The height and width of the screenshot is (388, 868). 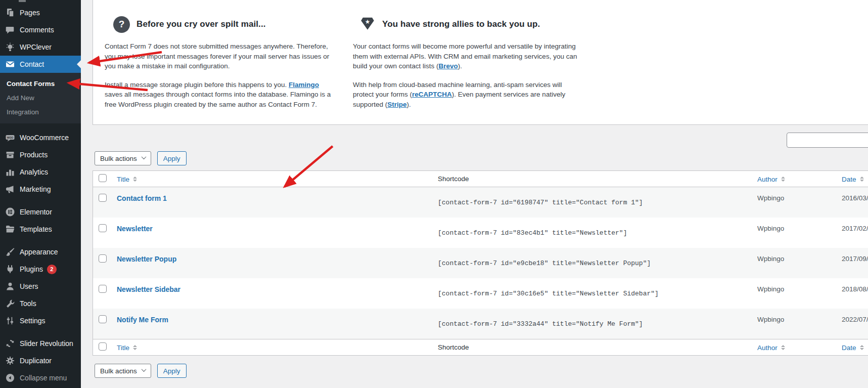 What do you see at coordinates (32, 64) in the screenshot?
I see `sidebar-item-label: Contact` at bounding box center [32, 64].